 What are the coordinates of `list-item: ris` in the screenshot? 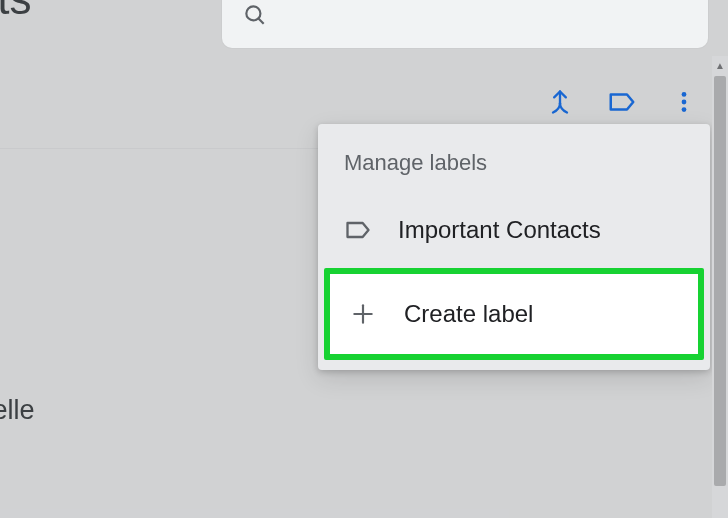 It's located at (18, 320).